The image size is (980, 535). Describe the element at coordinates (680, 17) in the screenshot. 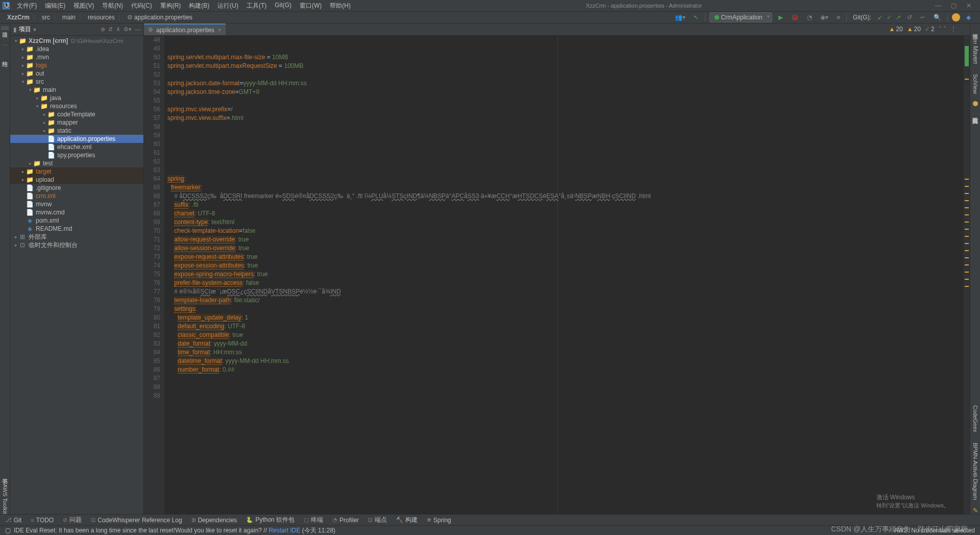

I see `users-icon: 👥▾` at that location.